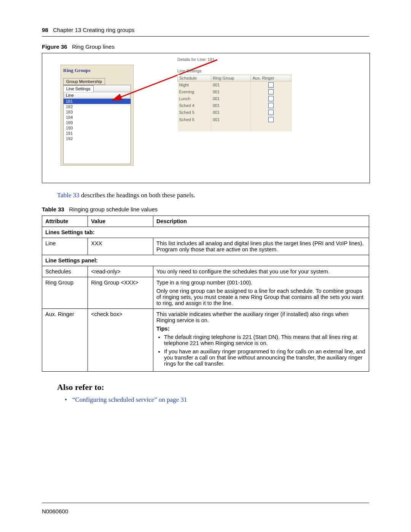  I want to click on t33-attr: Ring Group, so click(65, 293).